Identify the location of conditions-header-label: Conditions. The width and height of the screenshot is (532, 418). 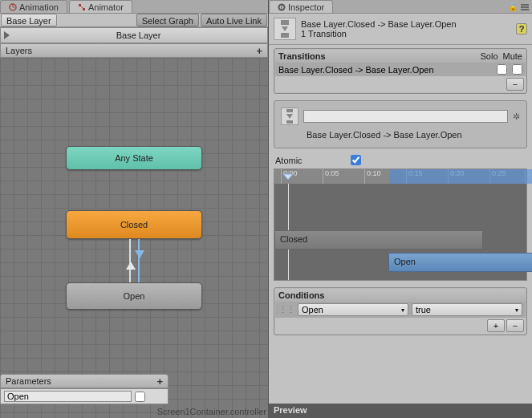
(302, 295).